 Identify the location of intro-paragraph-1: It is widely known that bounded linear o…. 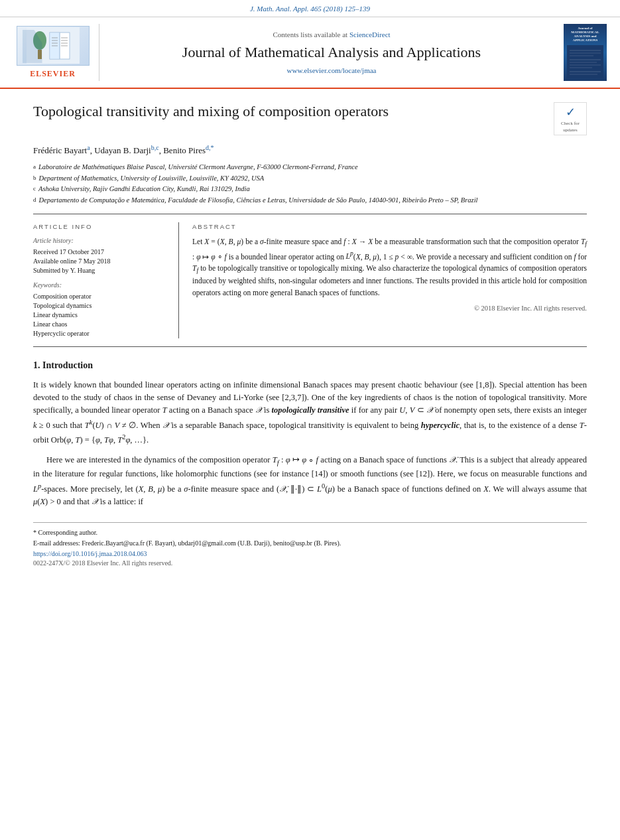
(310, 413).